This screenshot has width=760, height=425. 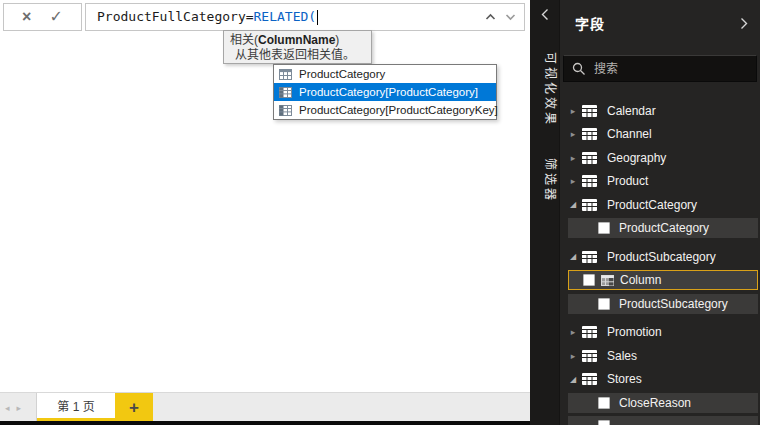 I want to click on field-tree-table-row: ▸ Sales, so click(x=660, y=356).